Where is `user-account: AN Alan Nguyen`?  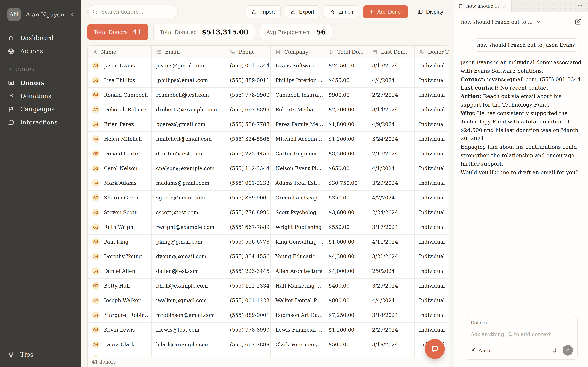
user-account: AN Alan Nguyen is located at coordinates (40, 14).